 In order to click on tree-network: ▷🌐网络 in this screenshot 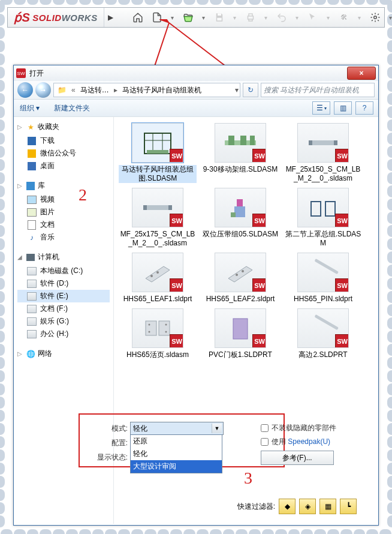, I will do `click(64, 354)`.